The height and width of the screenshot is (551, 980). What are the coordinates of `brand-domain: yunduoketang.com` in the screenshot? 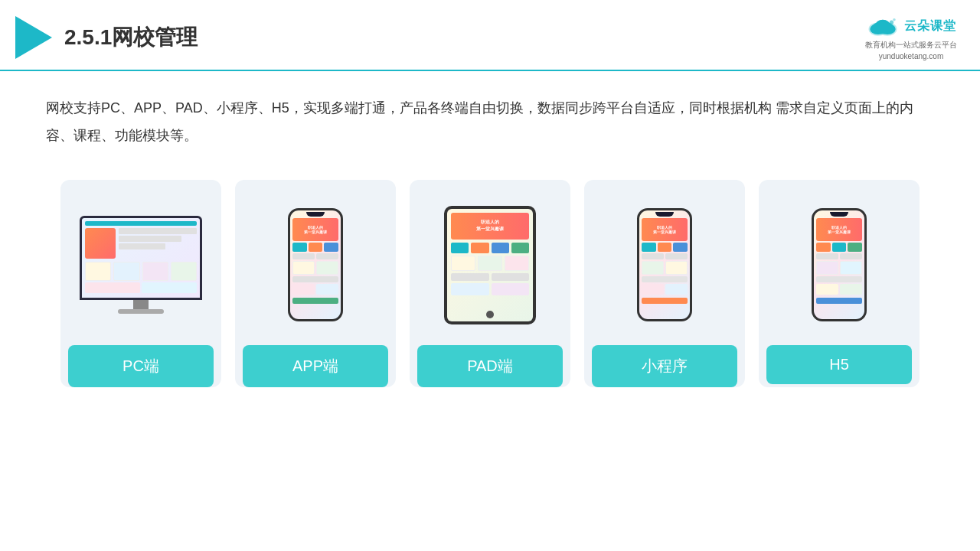 It's located at (911, 57).